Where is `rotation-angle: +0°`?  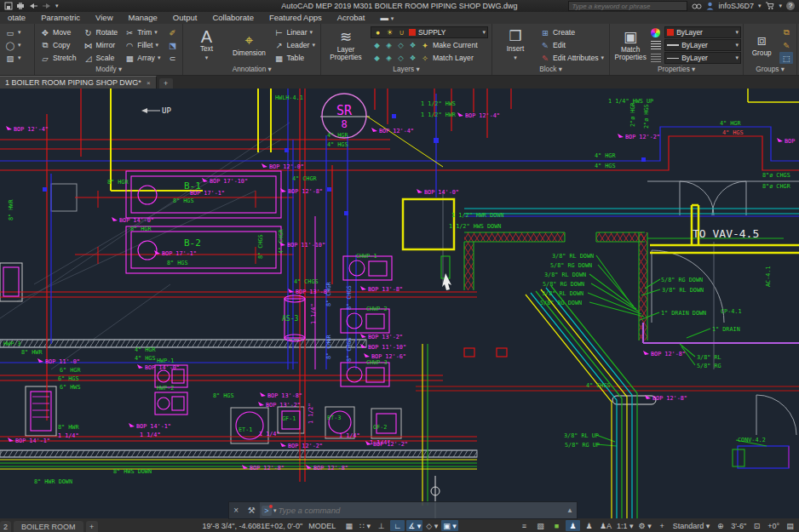
rotation-angle: +0° is located at coordinates (773, 526).